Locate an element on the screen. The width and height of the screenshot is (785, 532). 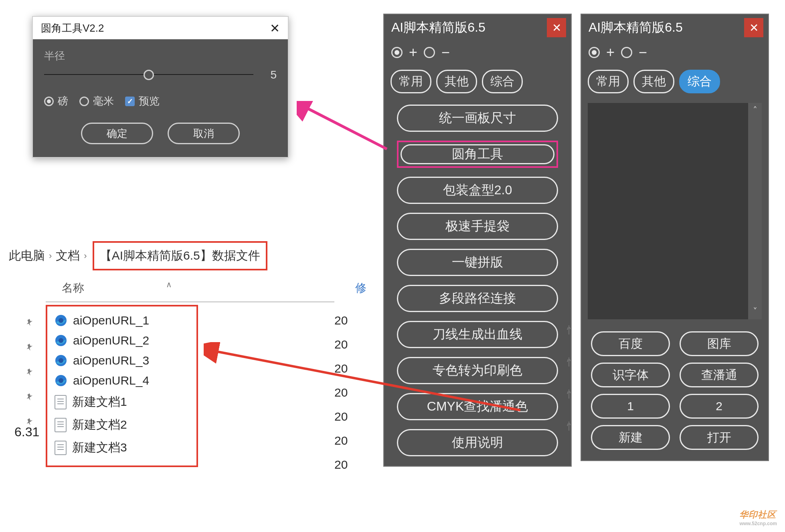
list-item: aiOpenURL_2 is located at coordinates (122, 341).